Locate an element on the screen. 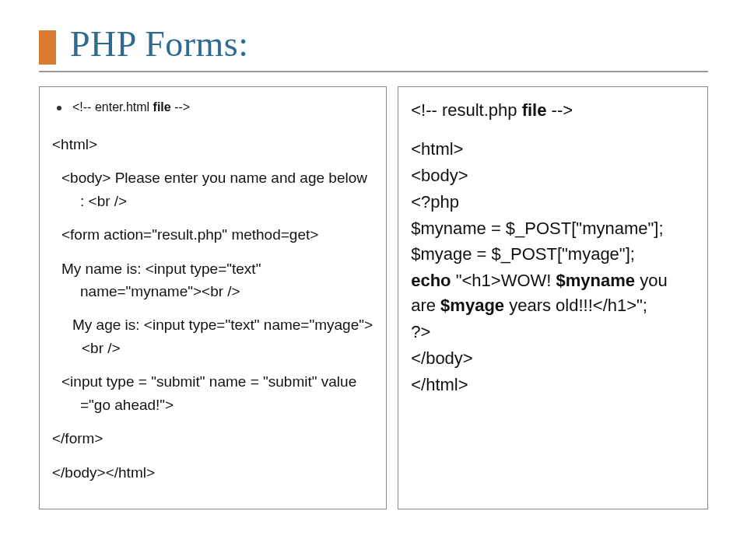  left-line-7: </form> is located at coordinates (213, 439).